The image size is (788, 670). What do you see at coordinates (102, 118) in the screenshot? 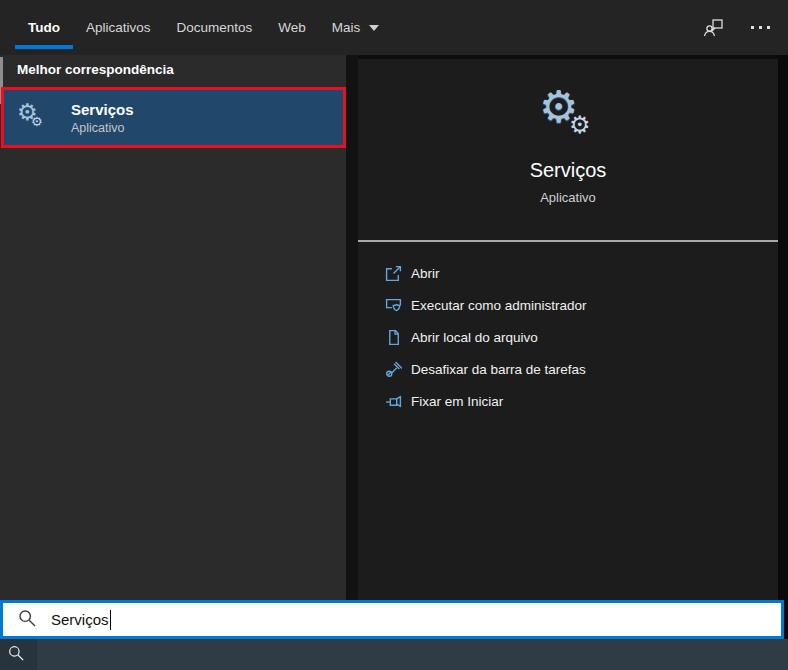
I see `best-match-text: Serviços Aplicativo` at bounding box center [102, 118].